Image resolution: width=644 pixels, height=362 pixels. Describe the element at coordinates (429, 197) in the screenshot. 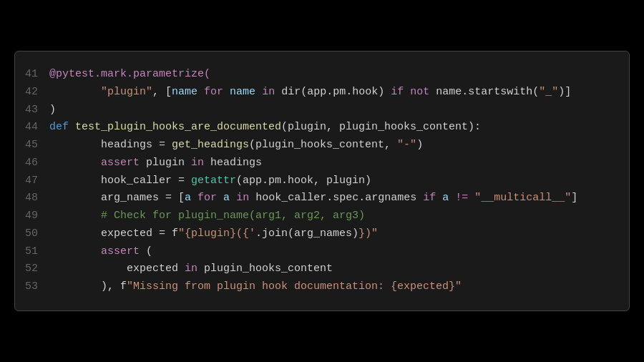

I see `code-token: if` at that location.